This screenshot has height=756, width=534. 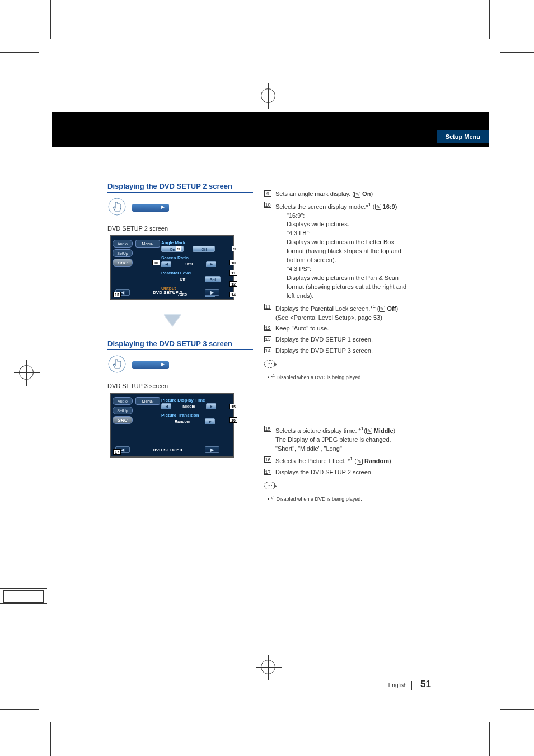 I want to click on callout-14: 14, so click(x=233, y=295).